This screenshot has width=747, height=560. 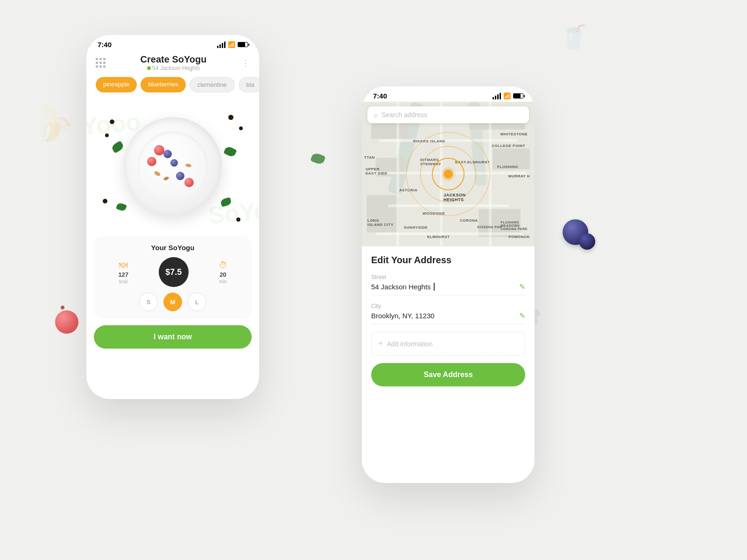 I want to click on plus-icon: +, so click(x=381, y=343).